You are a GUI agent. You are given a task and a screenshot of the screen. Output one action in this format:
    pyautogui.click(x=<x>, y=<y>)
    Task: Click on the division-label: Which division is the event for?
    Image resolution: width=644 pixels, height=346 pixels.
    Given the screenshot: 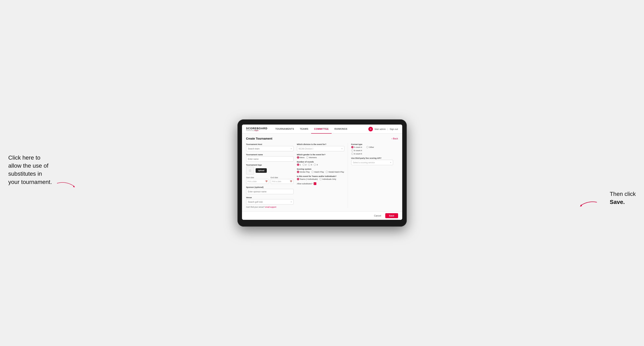 What is the action you would take?
    pyautogui.click(x=321, y=144)
    